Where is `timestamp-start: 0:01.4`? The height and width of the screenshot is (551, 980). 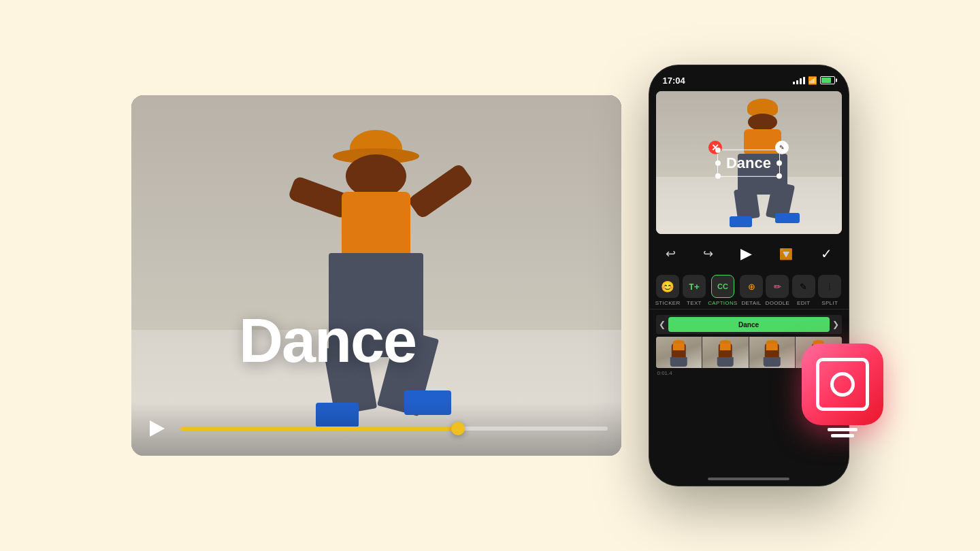 timestamp-start: 0:01.4 is located at coordinates (665, 373).